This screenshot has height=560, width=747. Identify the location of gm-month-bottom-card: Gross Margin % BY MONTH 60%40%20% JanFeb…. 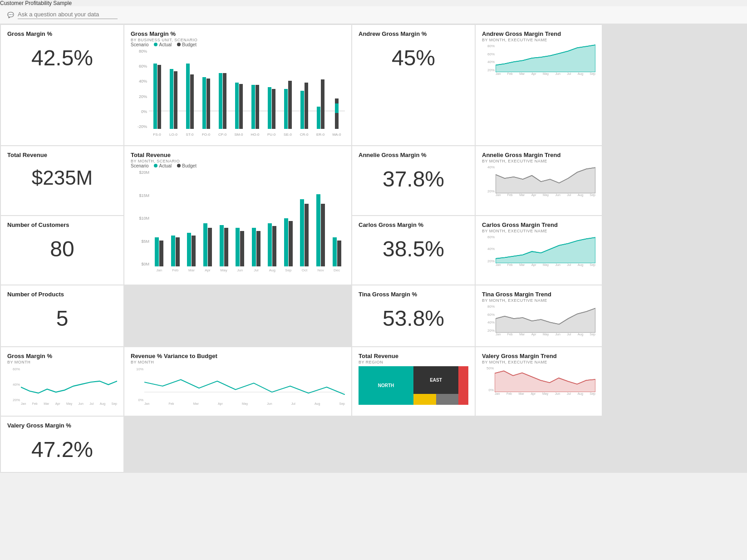
(62, 381).